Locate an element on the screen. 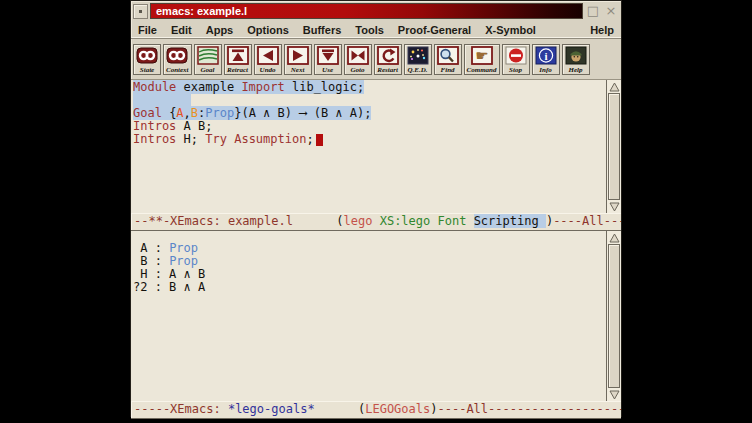  toolbar-button-context: Context is located at coordinates (178, 60).